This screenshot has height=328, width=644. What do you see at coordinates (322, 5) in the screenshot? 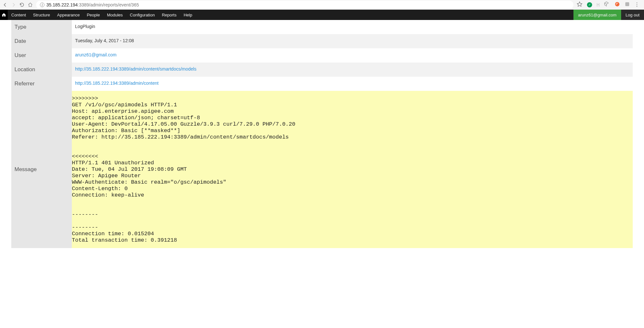
I see `browser-toolbar: i 35.185.222.194:3389/admin/reports/even…` at bounding box center [322, 5].